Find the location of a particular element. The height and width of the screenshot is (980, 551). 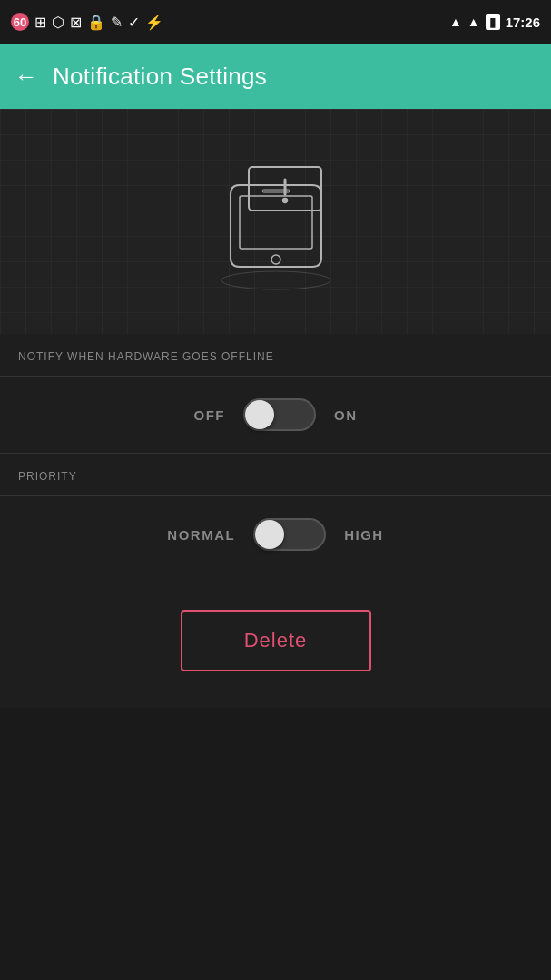

status-app-icon-2: ⬡ is located at coordinates (58, 22).